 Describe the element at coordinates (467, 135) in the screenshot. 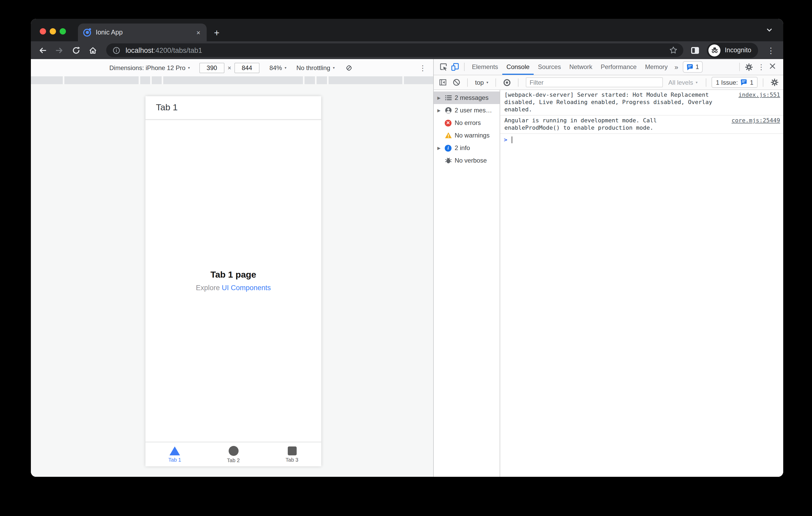

I see `sidebar-item-warnings: No warnings` at that location.